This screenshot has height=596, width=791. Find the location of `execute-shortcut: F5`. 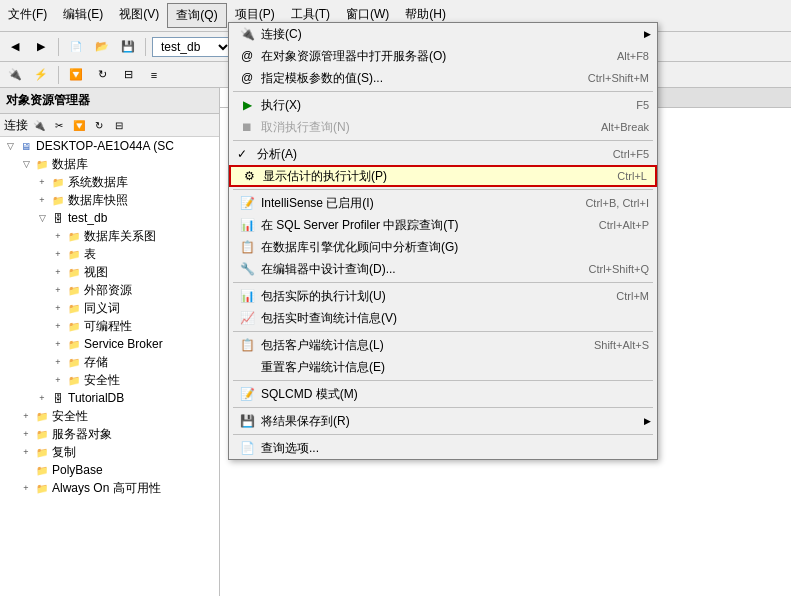

execute-shortcut: F5 is located at coordinates (642, 105).